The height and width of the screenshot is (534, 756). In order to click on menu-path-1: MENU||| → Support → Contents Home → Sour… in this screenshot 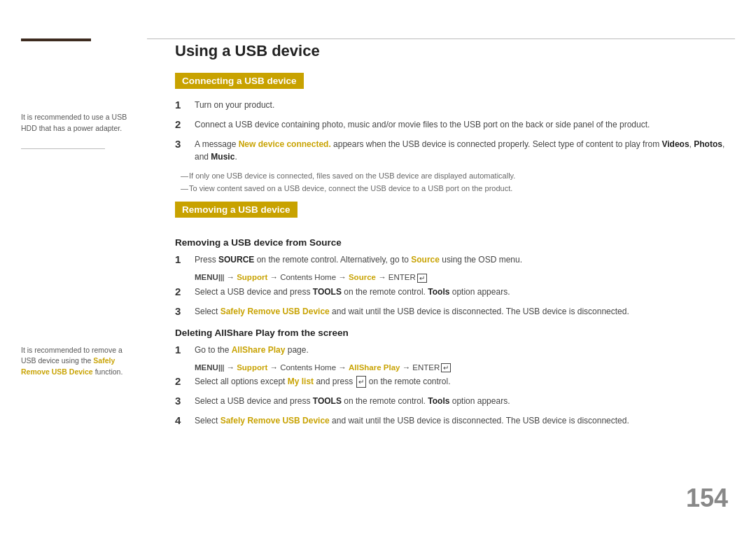, I will do `click(461, 277)`.